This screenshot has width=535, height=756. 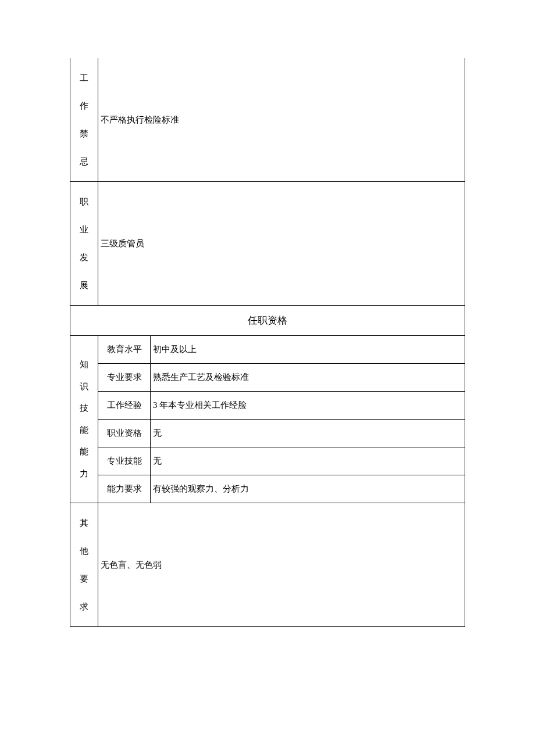 I want to click on qual-value: 初中及以上, so click(x=308, y=350).